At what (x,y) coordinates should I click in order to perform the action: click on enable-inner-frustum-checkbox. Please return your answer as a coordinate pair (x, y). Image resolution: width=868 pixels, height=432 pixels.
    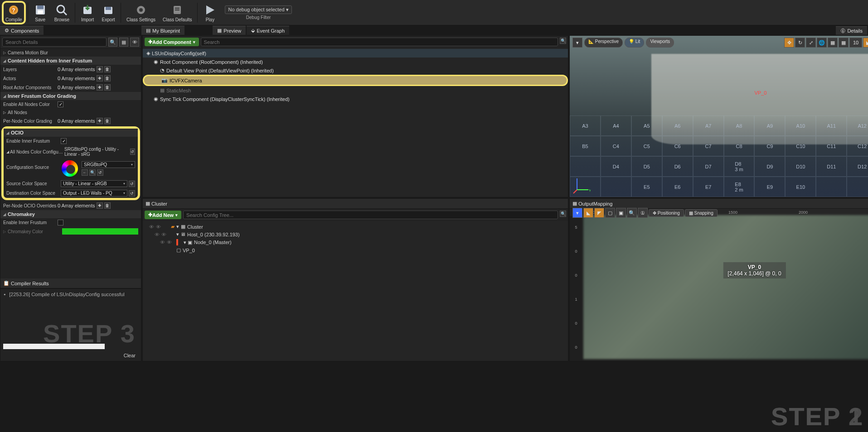
    Looking at the image, I should click on (63, 141).